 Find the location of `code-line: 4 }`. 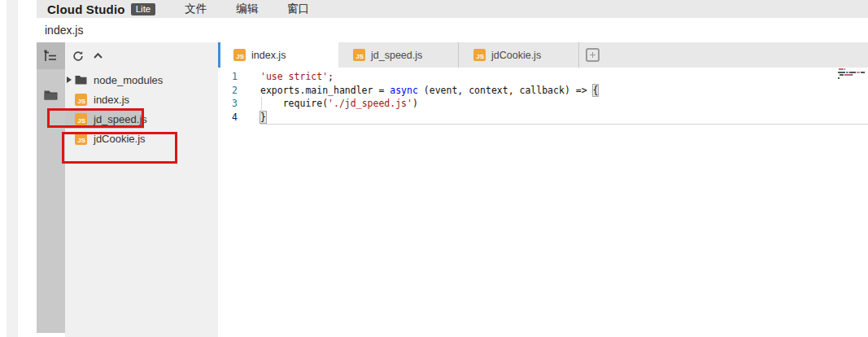

code-line: 4 } is located at coordinates (543, 117).